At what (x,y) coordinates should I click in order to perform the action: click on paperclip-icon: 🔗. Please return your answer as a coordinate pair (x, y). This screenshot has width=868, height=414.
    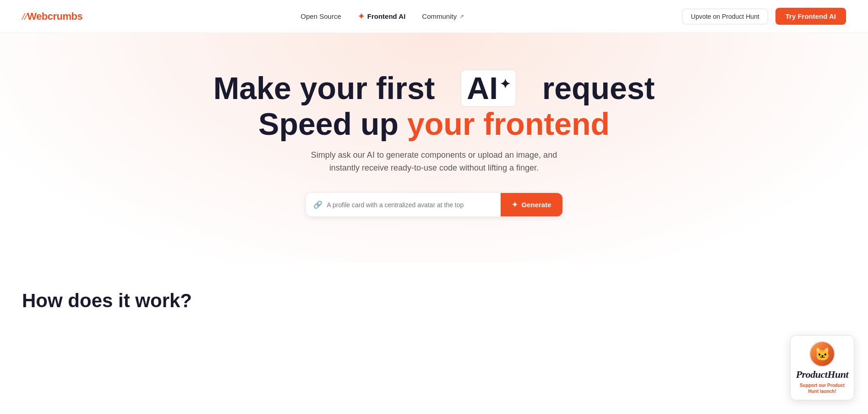
    Looking at the image, I should click on (318, 204).